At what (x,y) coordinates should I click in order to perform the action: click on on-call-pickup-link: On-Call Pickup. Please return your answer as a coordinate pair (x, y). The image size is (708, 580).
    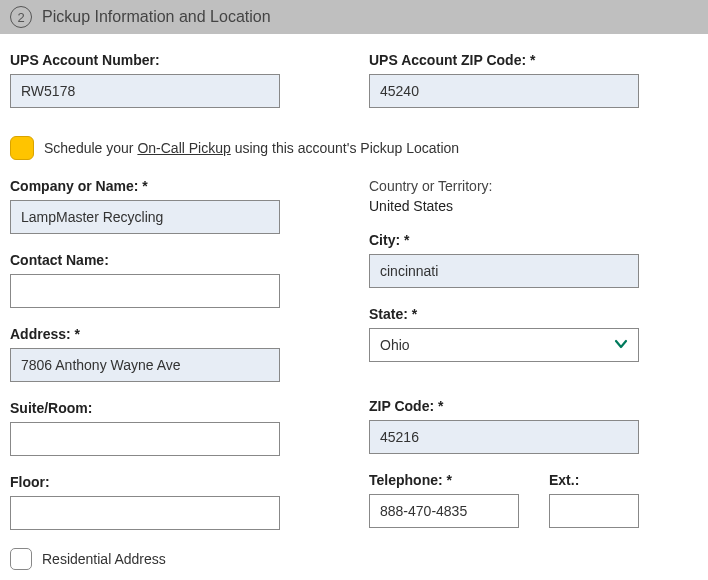
    Looking at the image, I should click on (184, 148).